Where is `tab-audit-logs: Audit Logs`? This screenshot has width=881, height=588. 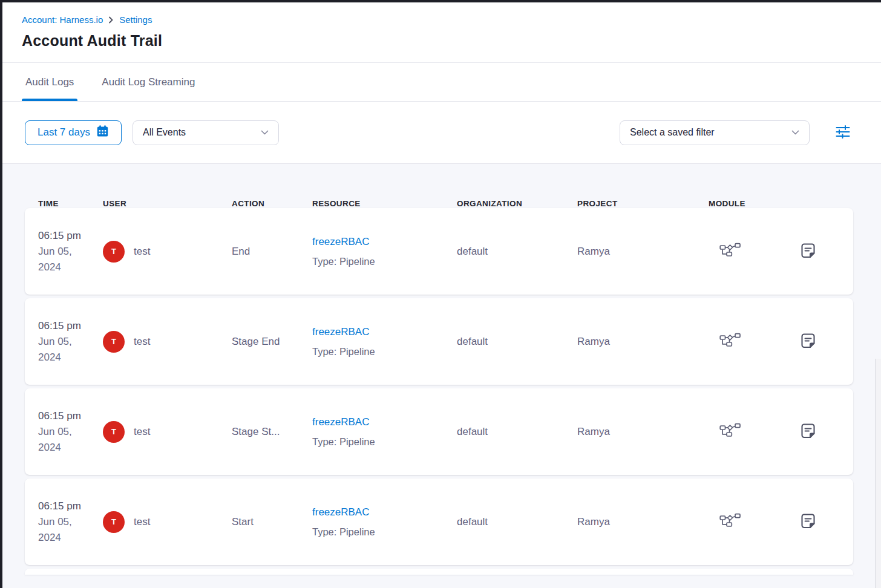
tab-audit-logs: Audit Logs is located at coordinates (50, 82).